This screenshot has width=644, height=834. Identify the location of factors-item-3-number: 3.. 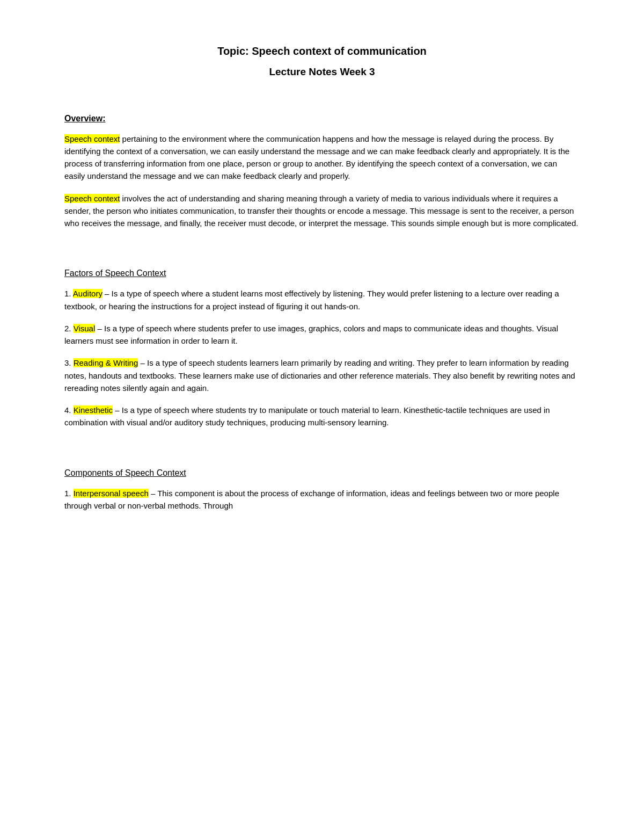
(69, 363).